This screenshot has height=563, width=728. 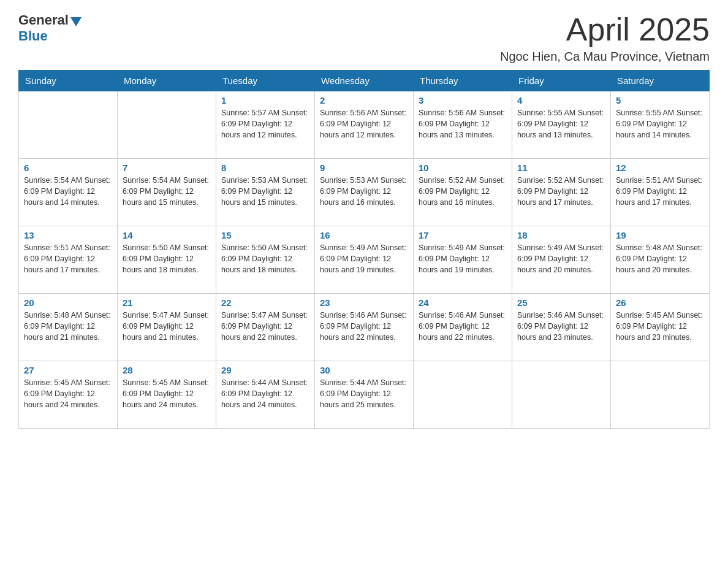 What do you see at coordinates (167, 303) in the screenshot?
I see `day-number: 21` at bounding box center [167, 303].